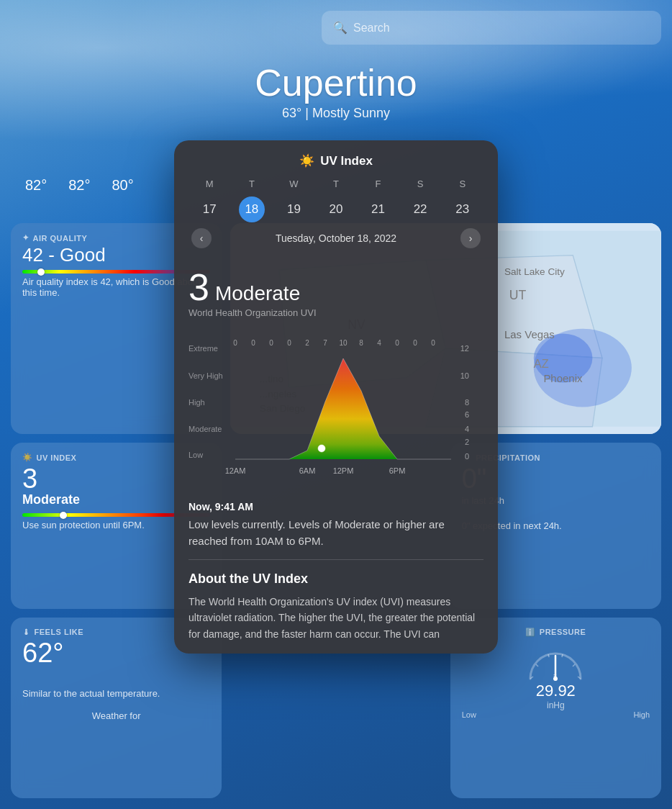 This screenshot has height=809, width=672. What do you see at coordinates (252, 184) in the screenshot?
I see `cal-day-t1: T` at bounding box center [252, 184].